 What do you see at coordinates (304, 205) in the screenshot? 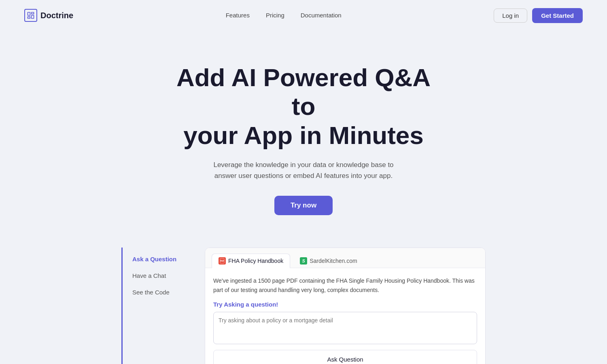
I see `try-now-button: Try now` at bounding box center [304, 205].